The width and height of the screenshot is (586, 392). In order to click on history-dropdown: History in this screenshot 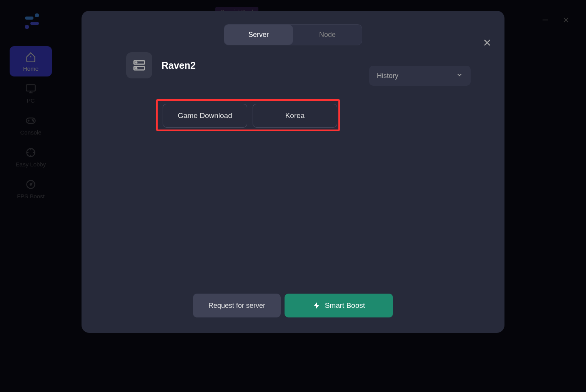, I will do `click(420, 76)`.